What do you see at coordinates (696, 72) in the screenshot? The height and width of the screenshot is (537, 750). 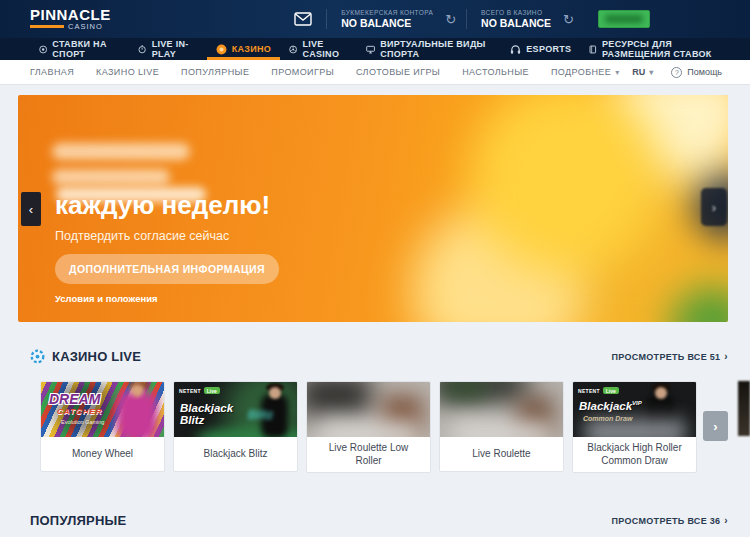 I see `help-link: ? Помощь` at bounding box center [696, 72].